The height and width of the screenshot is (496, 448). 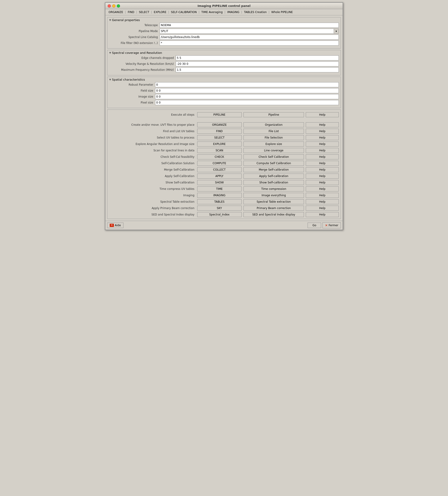 I want to click on table-row: Time compress UV tables TIME Time compre…, so click(x=224, y=189).